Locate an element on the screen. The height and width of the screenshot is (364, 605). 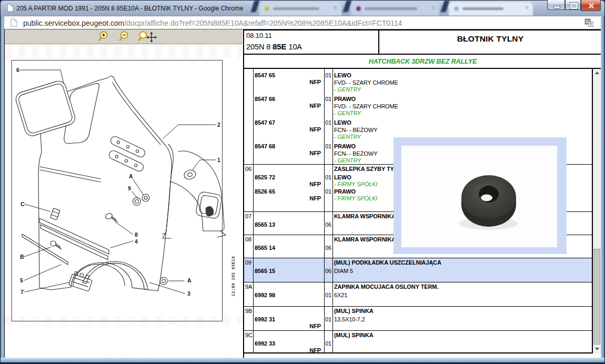
google-translate-icon: G is located at coordinates (589, 23).